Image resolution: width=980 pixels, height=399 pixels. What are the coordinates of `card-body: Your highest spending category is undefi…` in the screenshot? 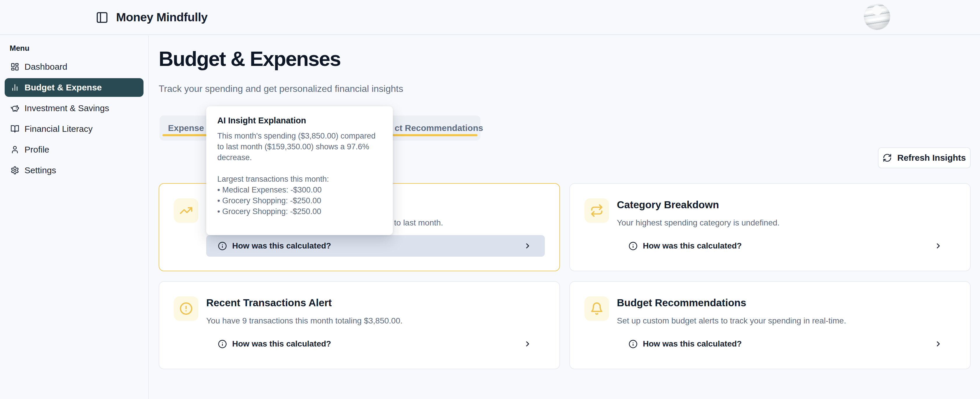 It's located at (786, 223).